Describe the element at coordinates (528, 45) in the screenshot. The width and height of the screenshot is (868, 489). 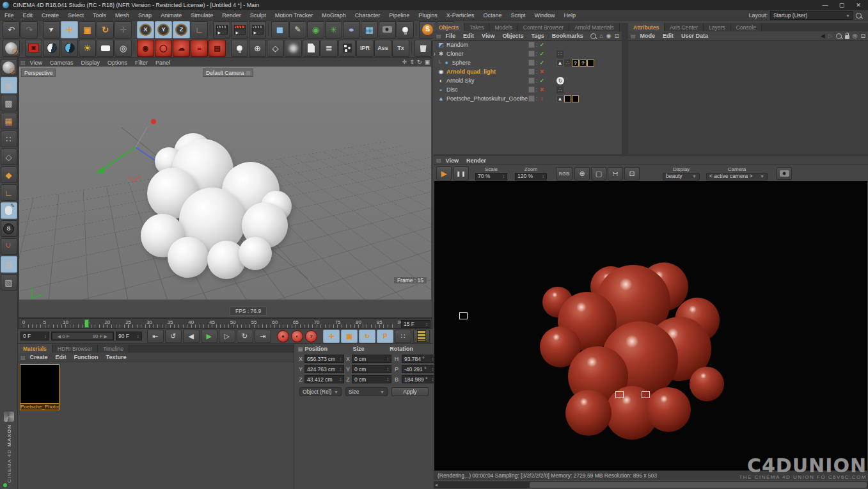
I see `object-row-random: ◩Random⁚✓` at that location.